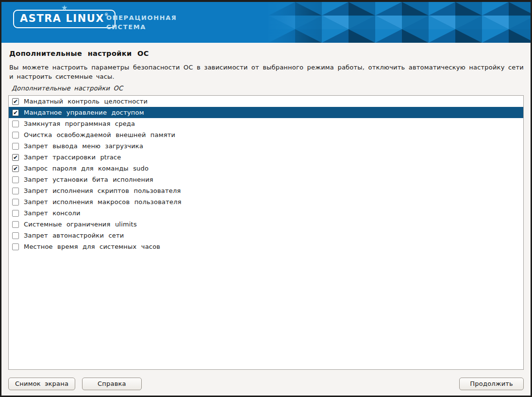 The width and height of the screenshot is (532, 397). What do you see at coordinates (72, 157) in the screenshot?
I see `list-item-label: Запрет трассировки ptrace` at bounding box center [72, 157].